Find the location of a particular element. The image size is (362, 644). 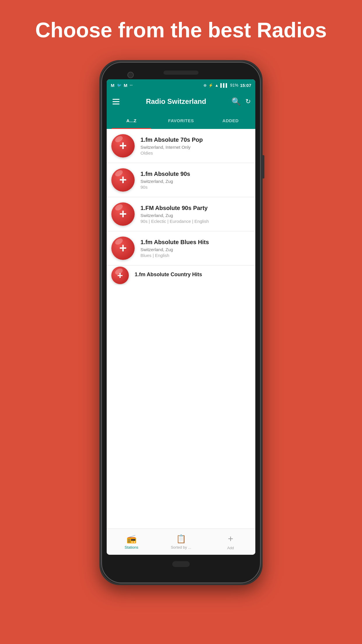

station-info: 1.fm Absolute 90s Switzerland, Zug 90s is located at coordinates (193, 180).